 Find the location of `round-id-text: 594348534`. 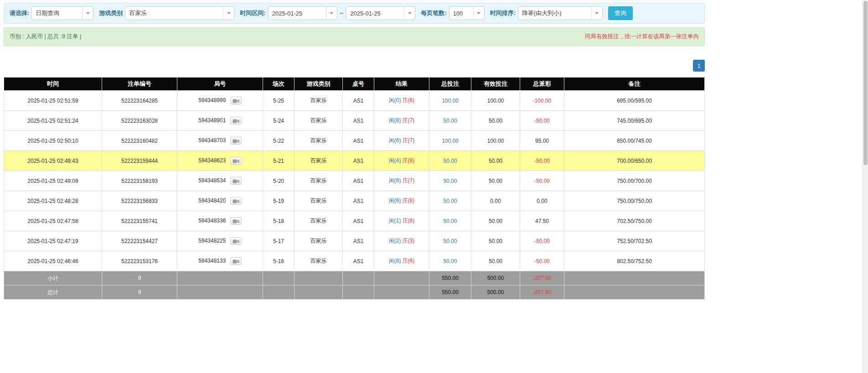

round-id-text: 594348534 is located at coordinates (212, 181).